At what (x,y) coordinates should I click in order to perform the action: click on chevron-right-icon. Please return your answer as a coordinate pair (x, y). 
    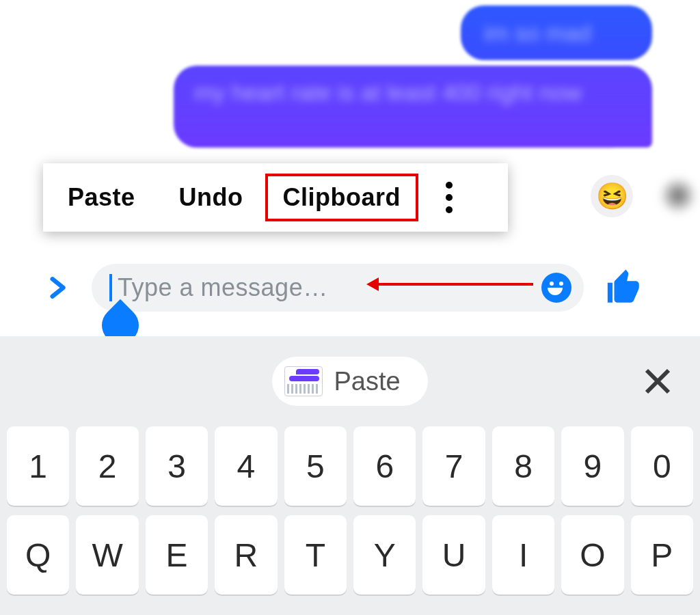
    Looking at the image, I should click on (57, 288).